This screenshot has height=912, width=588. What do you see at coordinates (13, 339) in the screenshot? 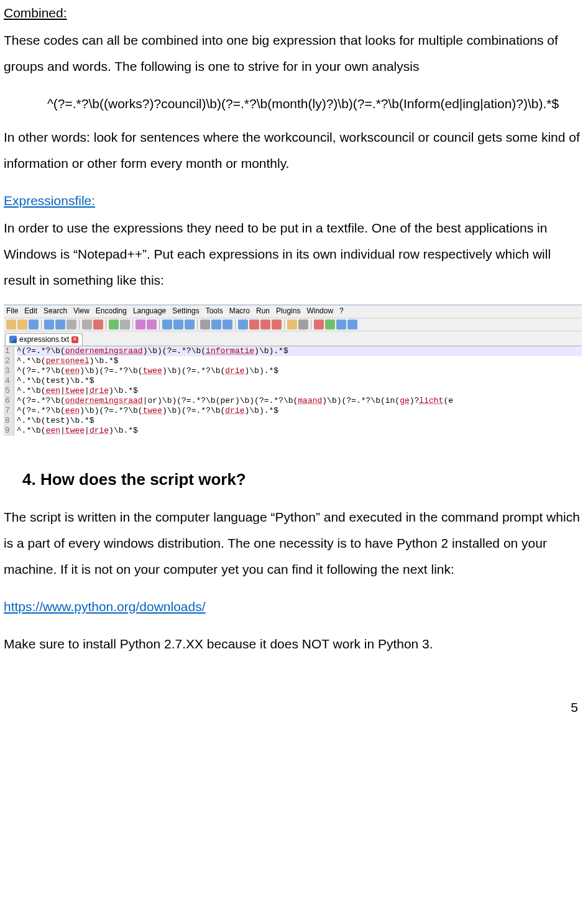
I see `disk-icon` at bounding box center [13, 339].